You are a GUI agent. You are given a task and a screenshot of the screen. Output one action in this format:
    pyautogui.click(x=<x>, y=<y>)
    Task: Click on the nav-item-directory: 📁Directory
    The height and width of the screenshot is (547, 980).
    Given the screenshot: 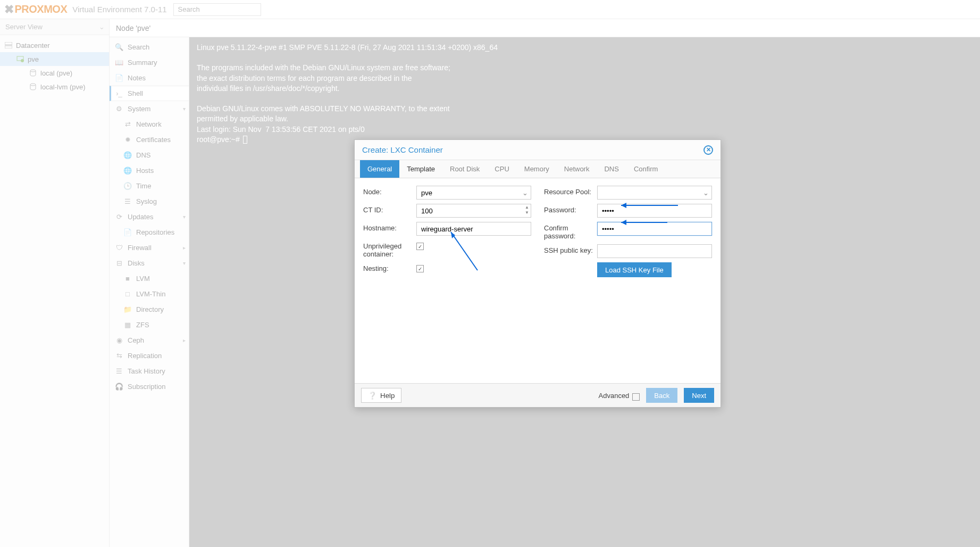 What is the action you would take?
    pyautogui.click(x=149, y=310)
    